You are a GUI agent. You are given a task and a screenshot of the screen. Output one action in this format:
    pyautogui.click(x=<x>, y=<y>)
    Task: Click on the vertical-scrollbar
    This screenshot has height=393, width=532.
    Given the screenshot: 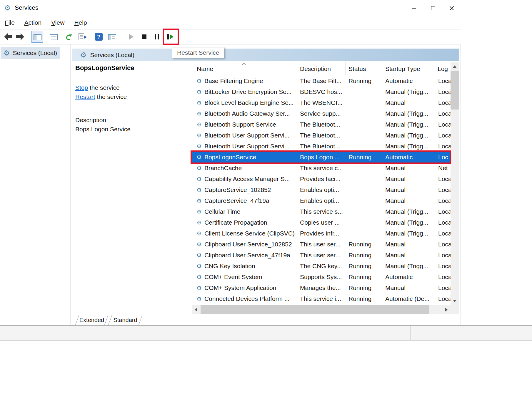 What is the action you would take?
    pyautogui.click(x=455, y=184)
    